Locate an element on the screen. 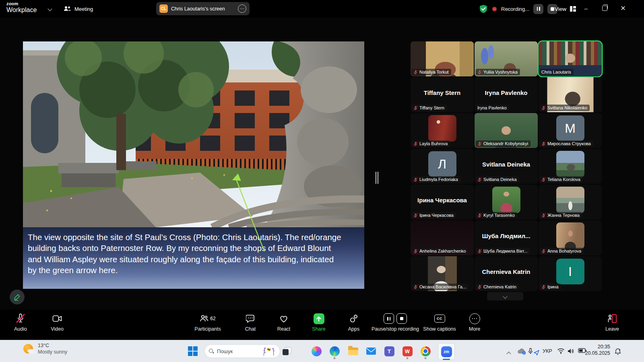 The image size is (644, 362). tab-meeting: Meeting is located at coordinates (78, 9).